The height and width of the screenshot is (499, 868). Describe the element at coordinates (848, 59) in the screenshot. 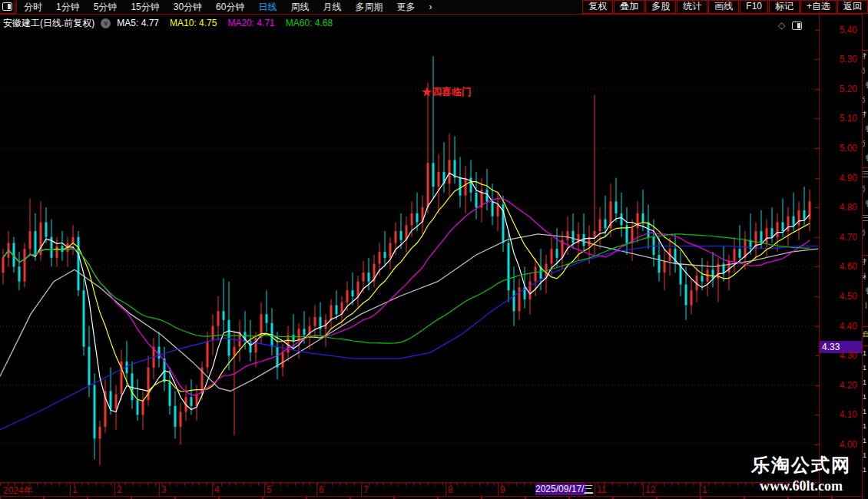

I see `price-axis-label: 5.30` at that location.